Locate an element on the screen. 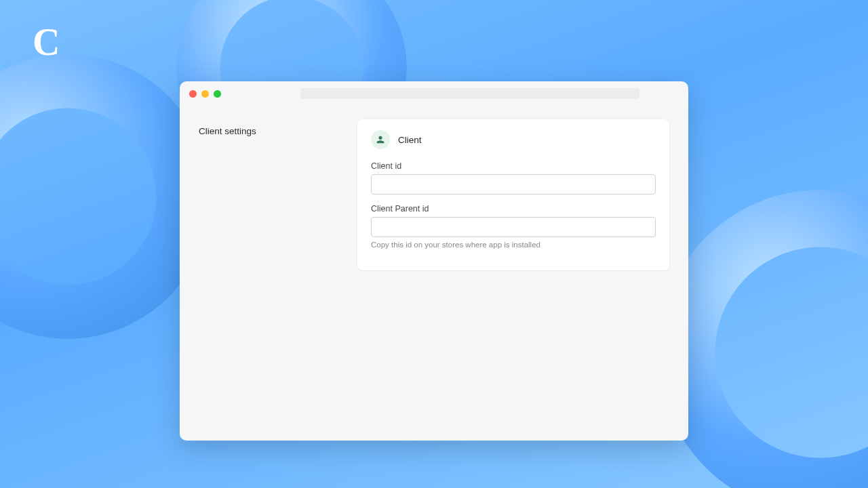  client-parent-id-label: Client Parent id is located at coordinates (513, 209).